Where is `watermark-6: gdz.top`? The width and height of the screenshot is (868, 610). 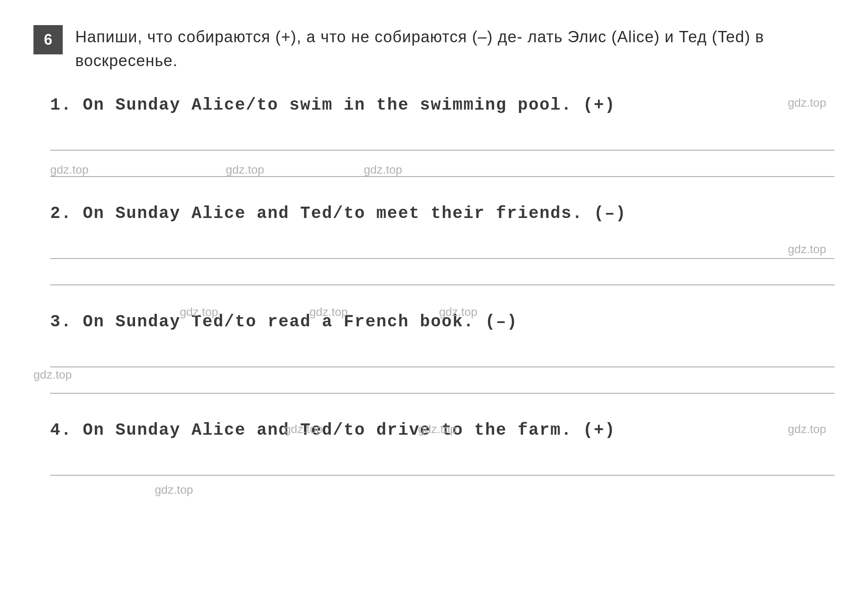 watermark-6: gdz.top is located at coordinates (329, 312).